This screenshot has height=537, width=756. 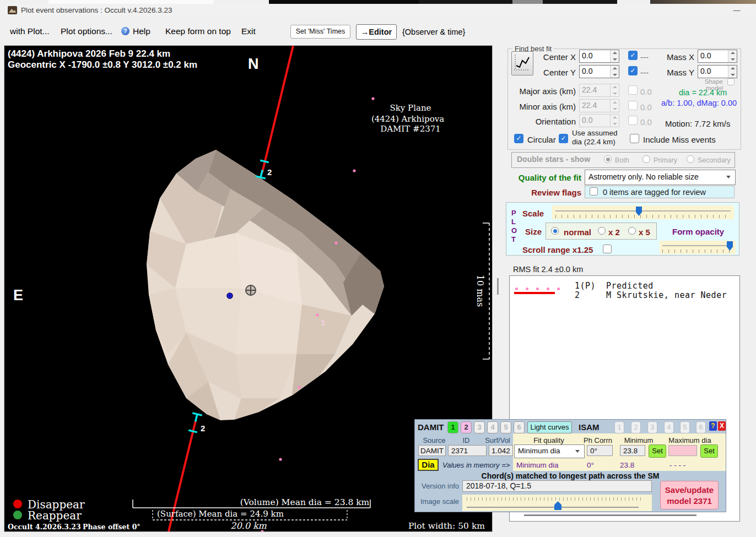 What do you see at coordinates (558, 506) in the screenshot?
I see `image-scale-slider-thumb` at bounding box center [558, 506].